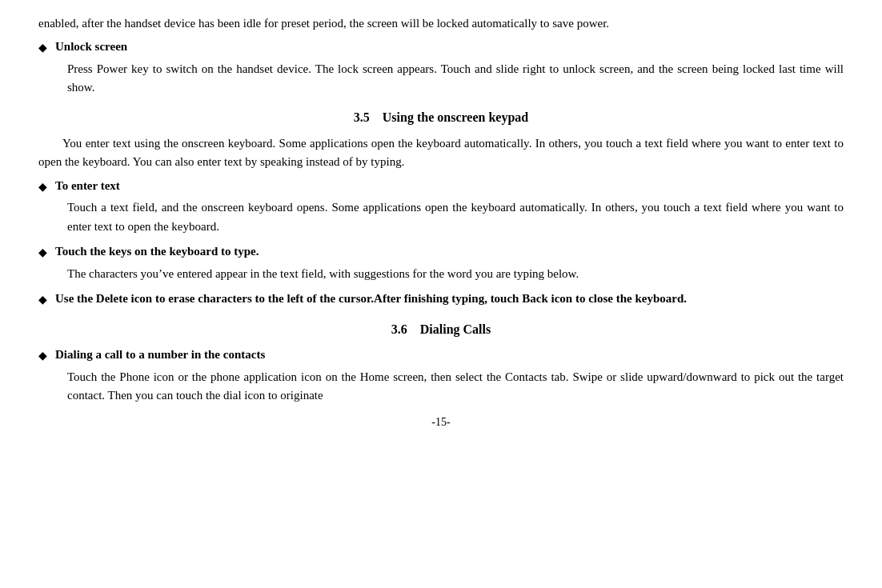 Image resolution: width=882 pixels, height=588 pixels. Describe the element at coordinates (43, 187) in the screenshot. I see `diamond-icon-2: ◆` at that location.